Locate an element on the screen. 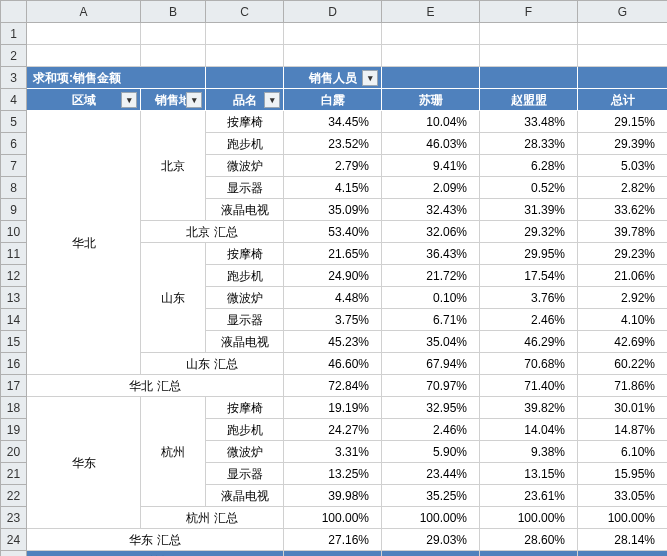  row-header-2: 2 is located at coordinates (14, 56).